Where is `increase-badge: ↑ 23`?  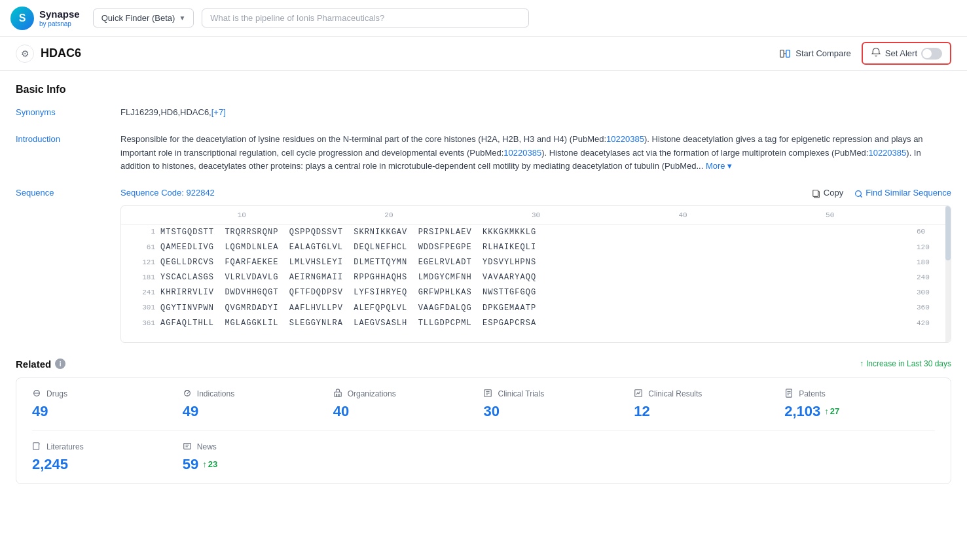
increase-badge: ↑ 23 is located at coordinates (210, 464).